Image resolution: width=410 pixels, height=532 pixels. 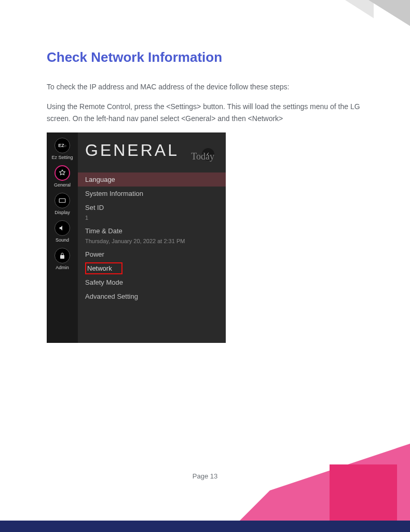 What do you see at coordinates (152, 180) in the screenshot?
I see `menu-language: Language` at bounding box center [152, 180].